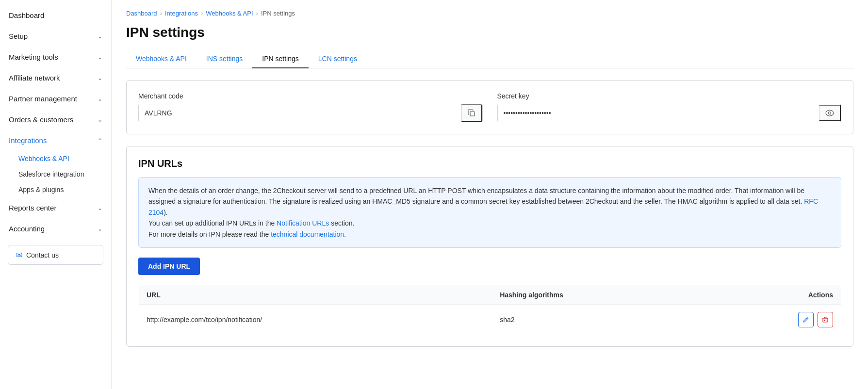 The width and height of the screenshot is (868, 389). I want to click on merchant-code-input-wrapper, so click(311, 113).